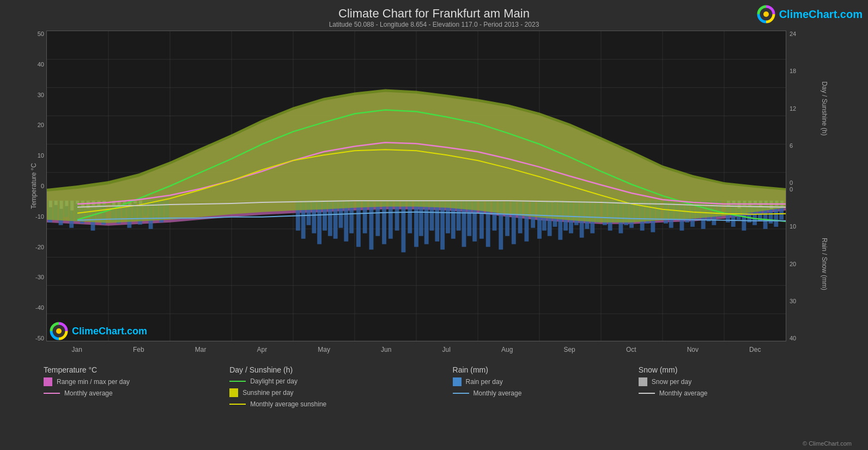  I want to click on y-axis-right-sunshine-label: Day / Sunshine (h), so click(824, 109).